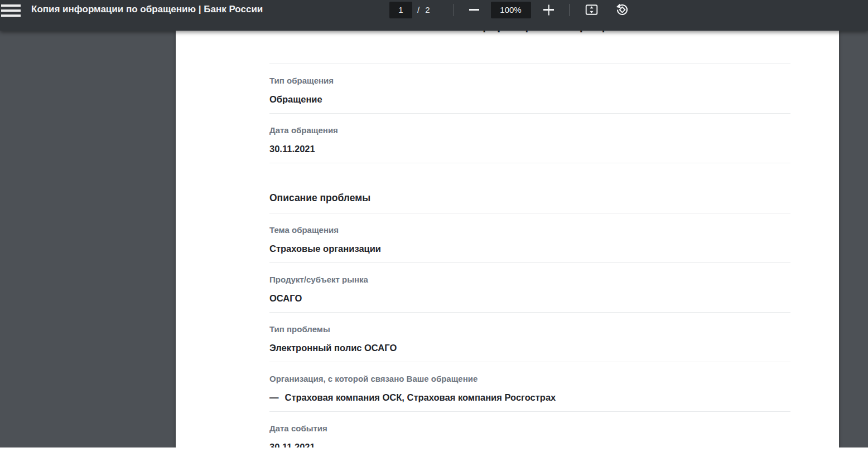 Image resolution: width=868 pixels, height=467 pixels. What do you see at coordinates (401, 10) in the screenshot?
I see `page-number-input: 1` at bounding box center [401, 10].